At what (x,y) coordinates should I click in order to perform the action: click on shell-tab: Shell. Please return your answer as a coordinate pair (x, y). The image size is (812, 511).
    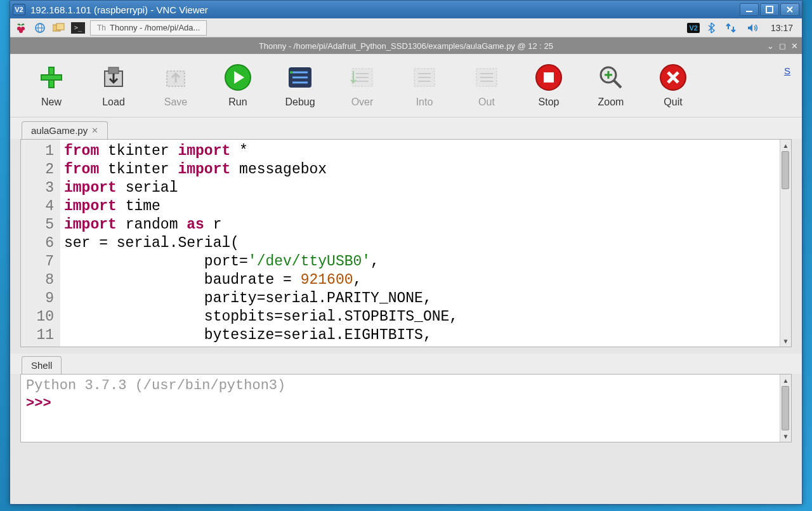
    Looking at the image, I should click on (42, 365).